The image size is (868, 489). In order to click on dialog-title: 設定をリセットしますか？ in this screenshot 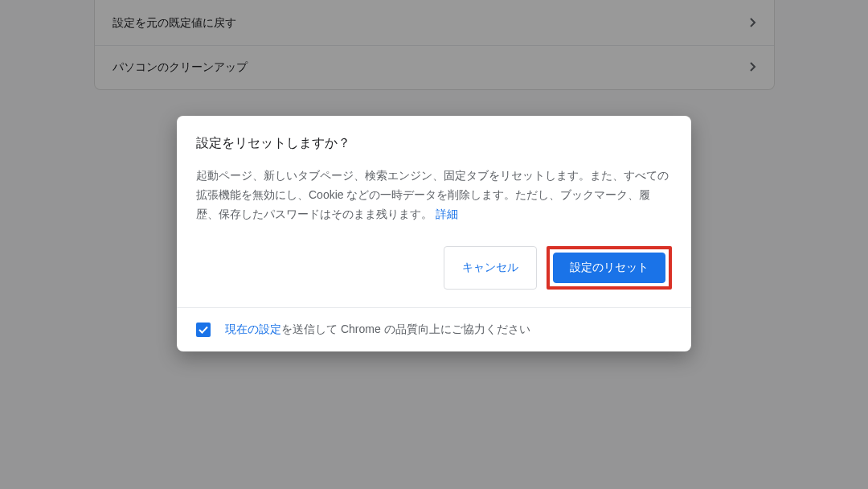, I will do `click(434, 143)`.